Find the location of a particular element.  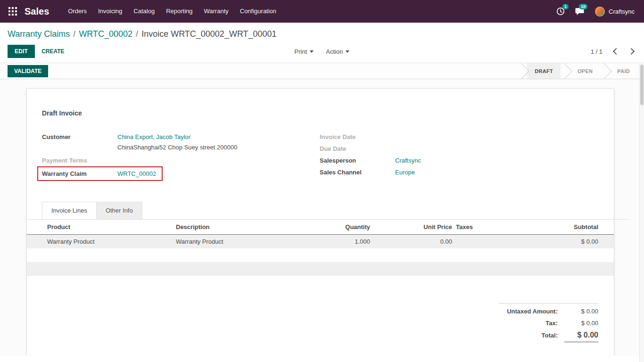

total-value: $ 0.00 is located at coordinates (581, 336).